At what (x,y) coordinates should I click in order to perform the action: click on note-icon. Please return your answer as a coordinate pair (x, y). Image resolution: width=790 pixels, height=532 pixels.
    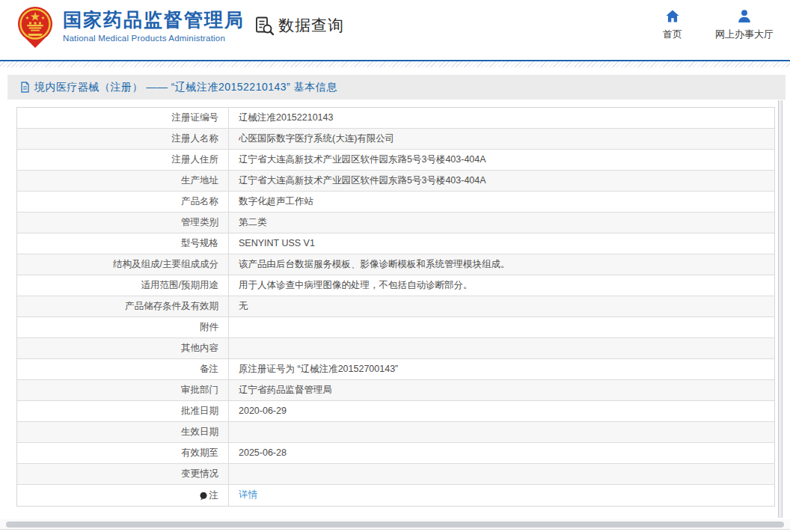
    Looking at the image, I should click on (203, 496).